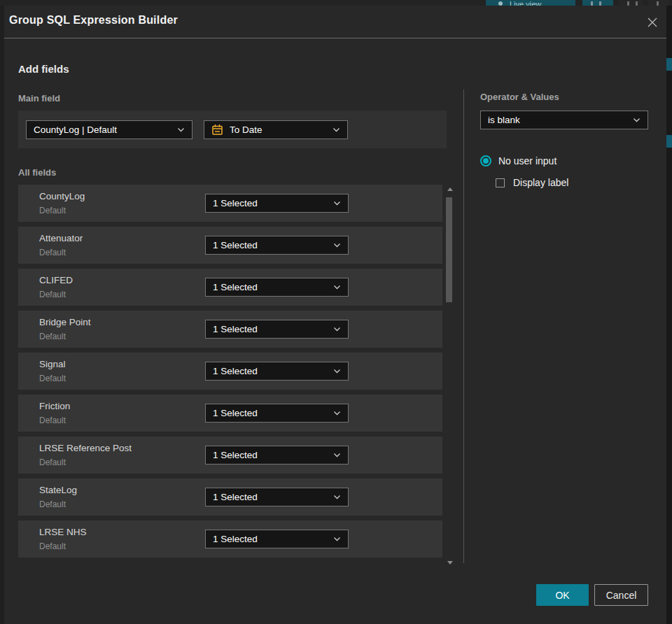 This screenshot has width=672, height=624. What do you see at coordinates (65, 322) in the screenshot?
I see `field-name: Bridge Point` at bounding box center [65, 322].